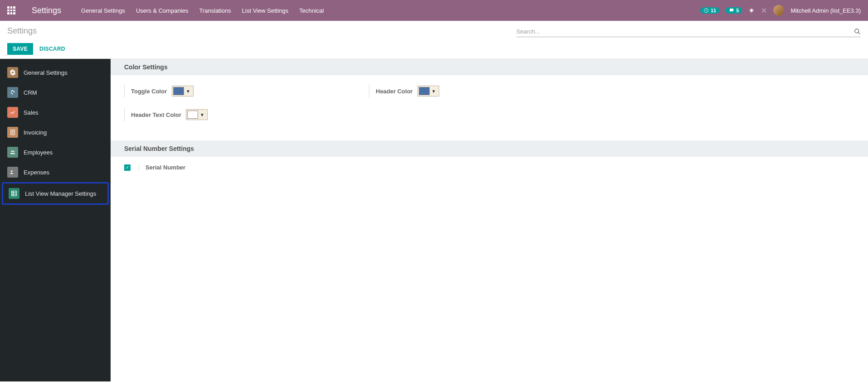 This screenshot has height=386, width=868. I want to click on color-settings-body: Toggle Color ▼ Header Text Color ▼ H, so click(490, 108).